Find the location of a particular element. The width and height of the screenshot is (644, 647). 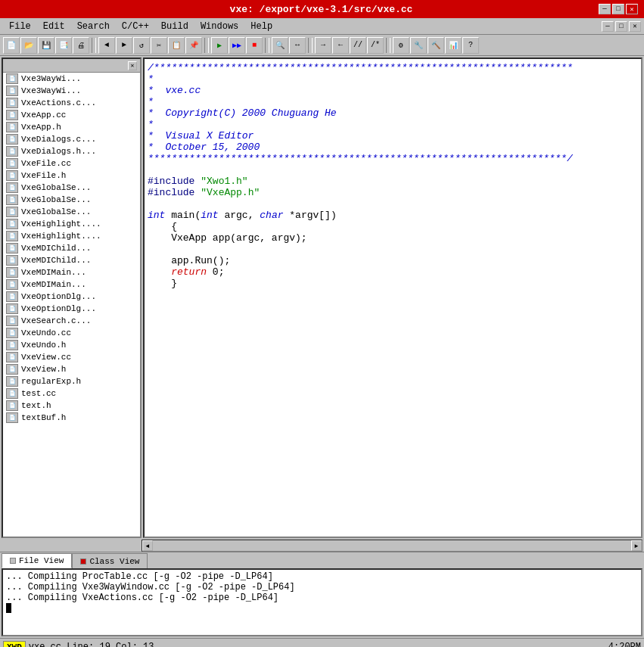

copy-button: 📋 is located at coordinates (176, 45).